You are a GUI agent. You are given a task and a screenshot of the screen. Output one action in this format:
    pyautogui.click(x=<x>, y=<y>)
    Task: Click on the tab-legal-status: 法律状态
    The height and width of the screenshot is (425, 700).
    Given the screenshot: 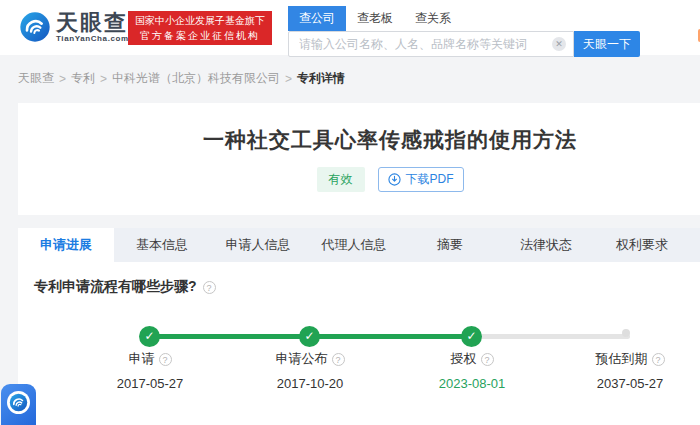 What is the action you would take?
    pyautogui.click(x=546, y=245)
    